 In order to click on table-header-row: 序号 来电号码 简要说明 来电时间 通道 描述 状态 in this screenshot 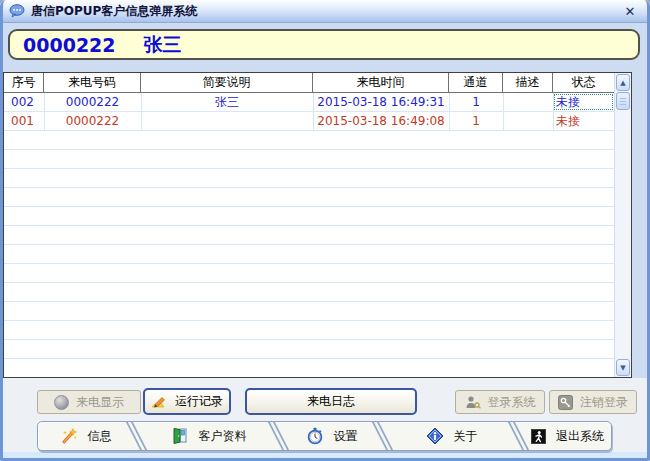, I will do `click(309, 83)`.